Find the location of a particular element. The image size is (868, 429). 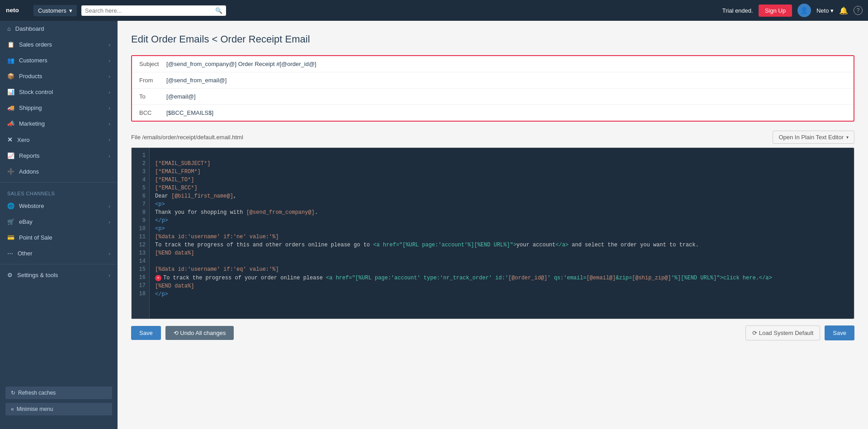

ebay-icon: 🛒 is located at coordinates (11, 222).